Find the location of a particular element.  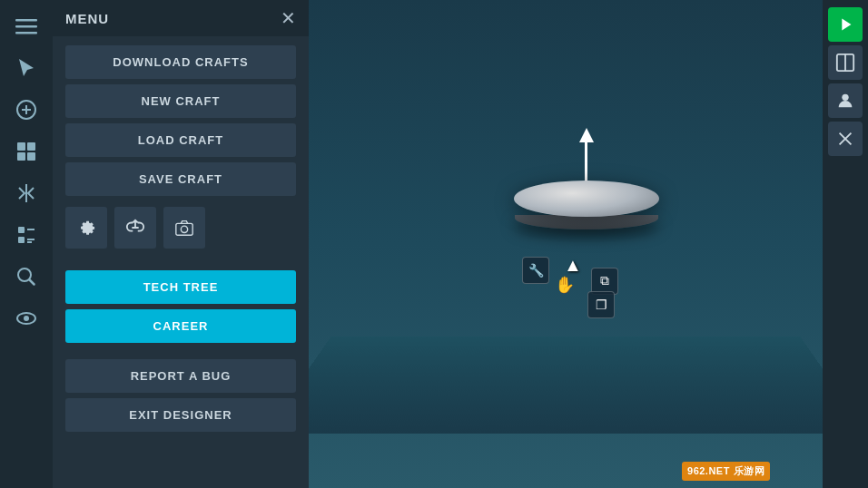

duplicate-icon: ❐ is located at coordinates (601, 305).